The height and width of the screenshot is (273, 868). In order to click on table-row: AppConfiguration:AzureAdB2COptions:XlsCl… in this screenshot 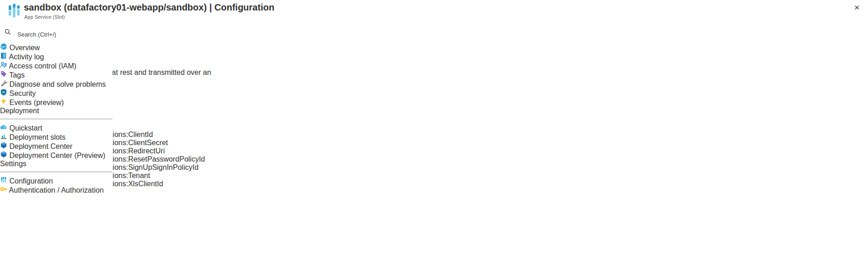, I will do `click(434, 184)`.